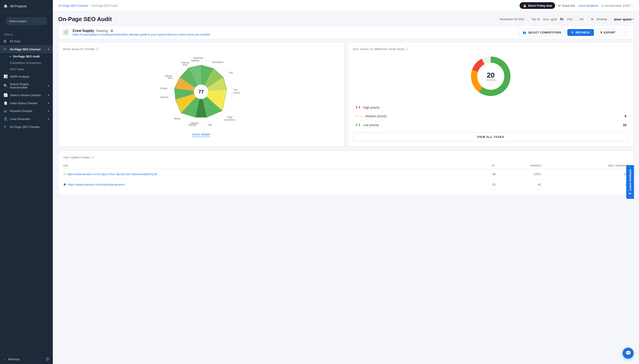 The width and height of the screenshot is (639, 364). I want to click on svg-text: Title, so click(201, 58).